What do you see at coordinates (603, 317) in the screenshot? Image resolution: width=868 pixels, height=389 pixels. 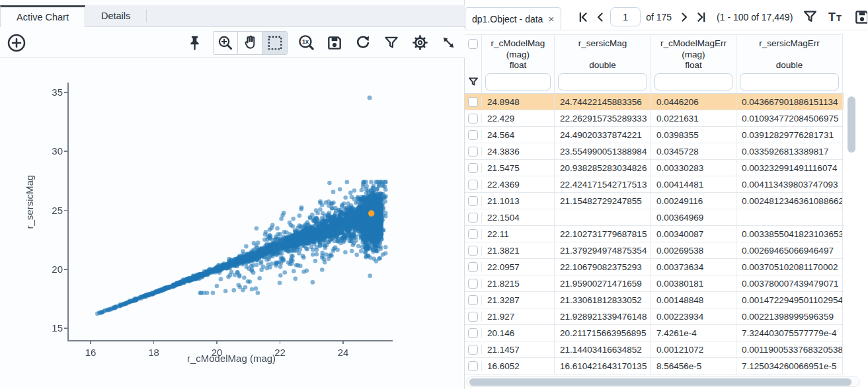 I see `table-cell: 21.928921339476148` at bounding box center [603, 317].